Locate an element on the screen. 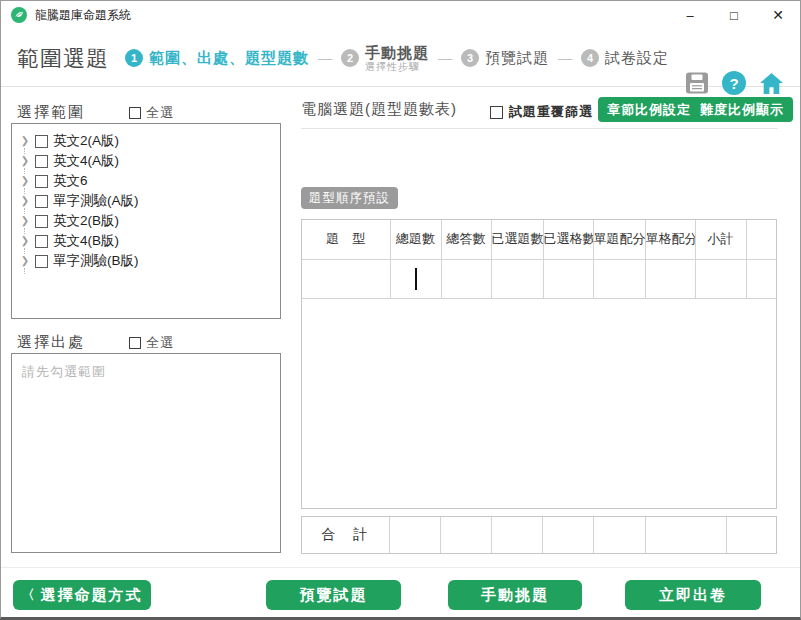  col-header-selected-questions: 已選題數 is located at coordinates (517, 240).